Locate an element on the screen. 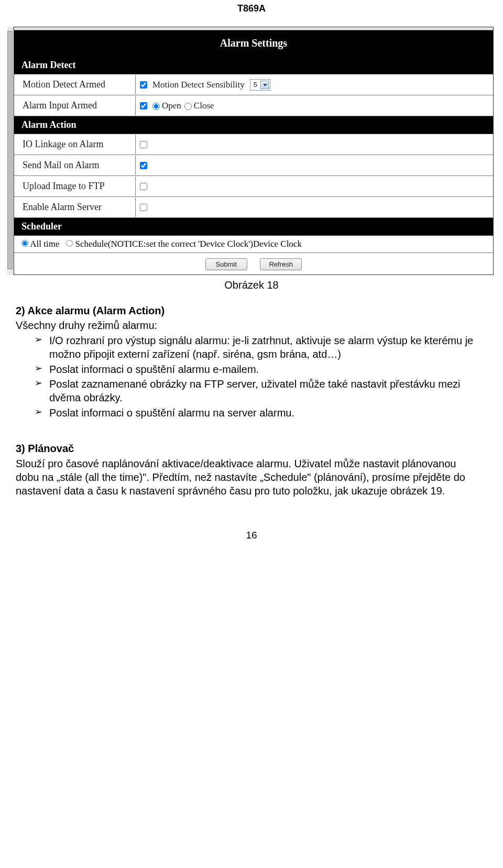  list-item: Poslat informaci o spuštění alarmu na se… is located at coordinates (258, 413).